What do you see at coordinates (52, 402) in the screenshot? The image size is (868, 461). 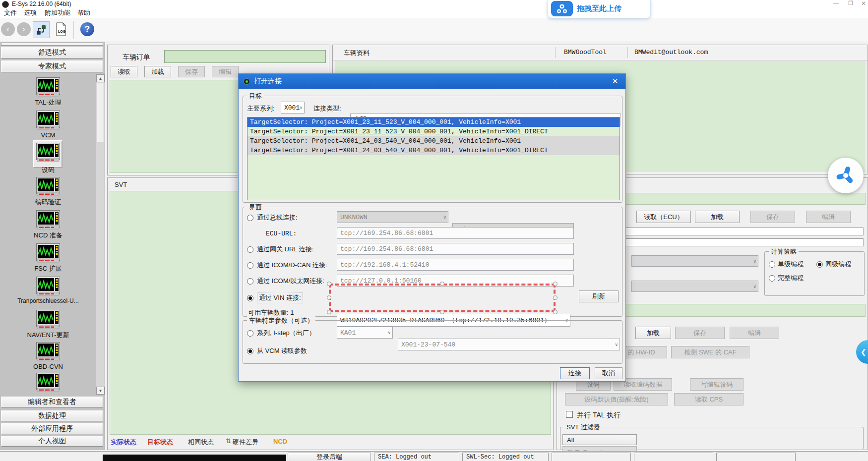 I see `sidebar-button-editors: 编辑者和查看者` at bounding box center [52, 402].